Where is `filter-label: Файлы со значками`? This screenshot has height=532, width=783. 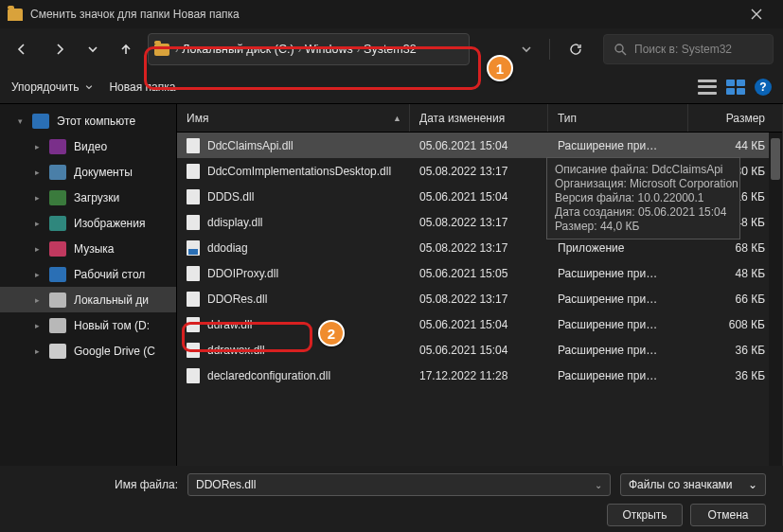
filter-label: Файлы со значками is located at coordinates (681, 485).